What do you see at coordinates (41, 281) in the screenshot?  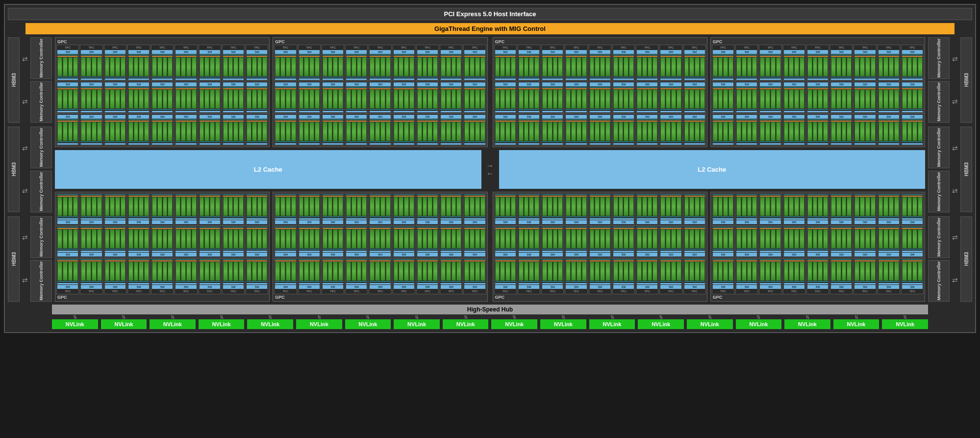 I see `memory-controller: Memory Controller` at bounding box center [41, 281].